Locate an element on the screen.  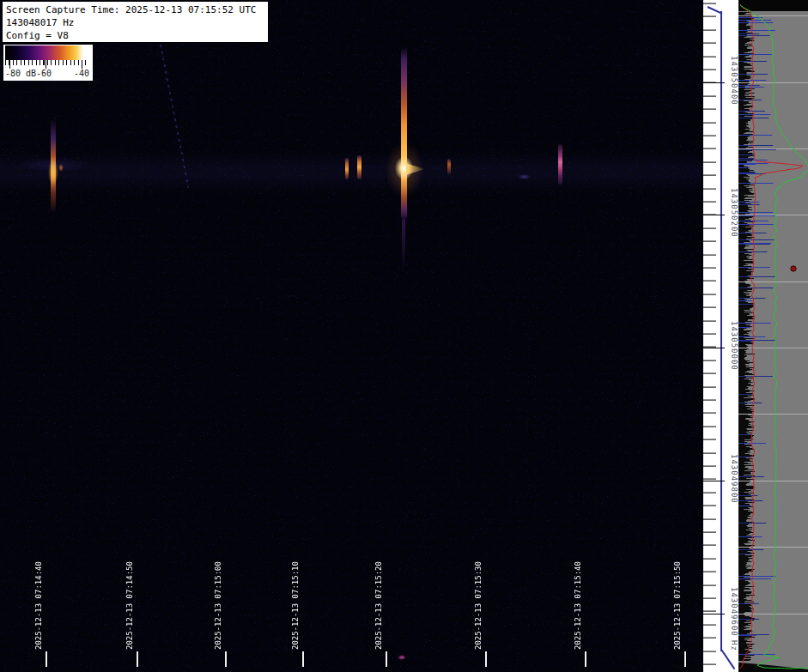
time-label: 2025-12-13 07:15:50 is located at coordinates (678, 605).